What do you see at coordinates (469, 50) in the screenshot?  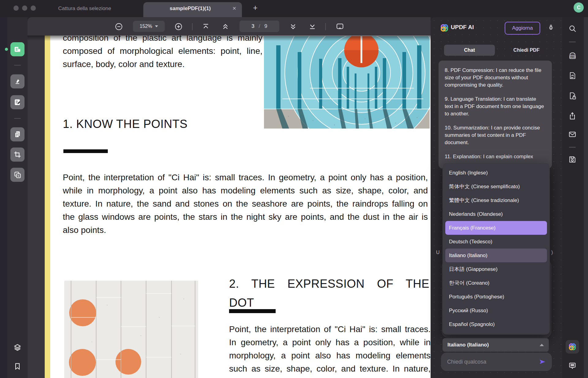 I see `tab-chat: Chat` at bounding box center [469, 50].